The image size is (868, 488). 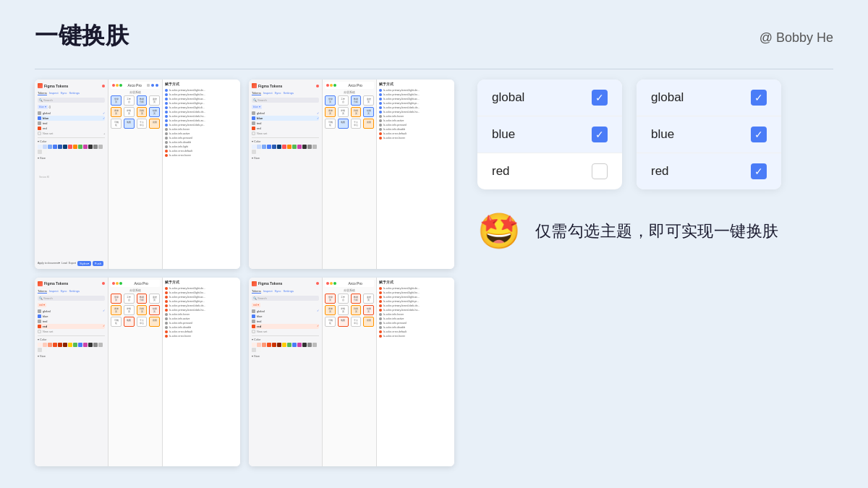 I want to click on ft-set-global: global ✓ blue ✓ teal red, so click(x=71, y=123).